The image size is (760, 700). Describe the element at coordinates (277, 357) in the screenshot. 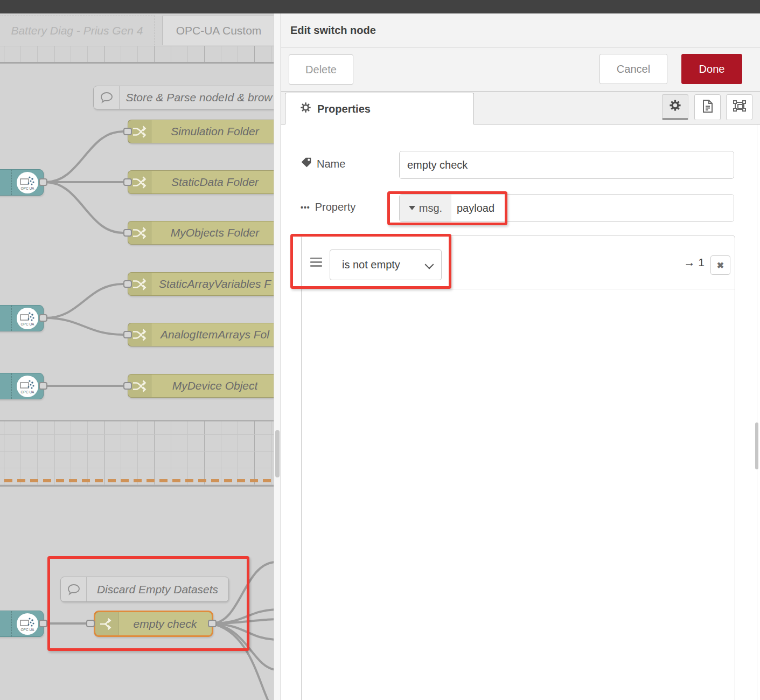

I see `canvas-scrollbar` at that location.